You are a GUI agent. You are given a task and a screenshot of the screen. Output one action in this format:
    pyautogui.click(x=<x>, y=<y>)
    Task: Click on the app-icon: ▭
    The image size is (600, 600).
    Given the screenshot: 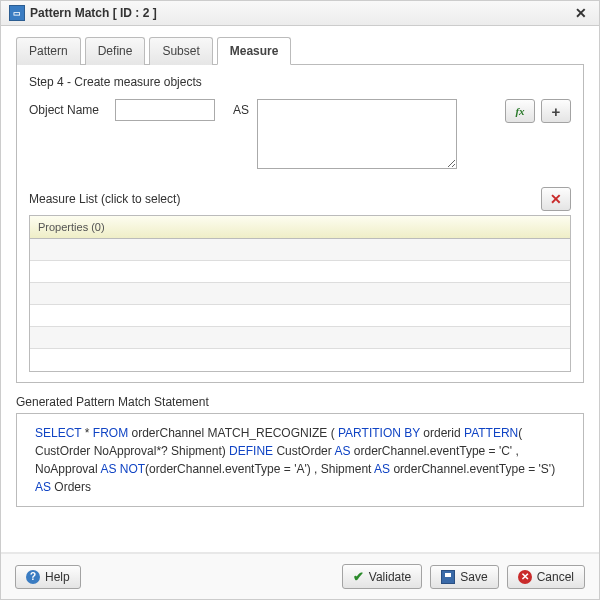 What is the action you would take?
    pyautogui.click(x=17, y=13)
    